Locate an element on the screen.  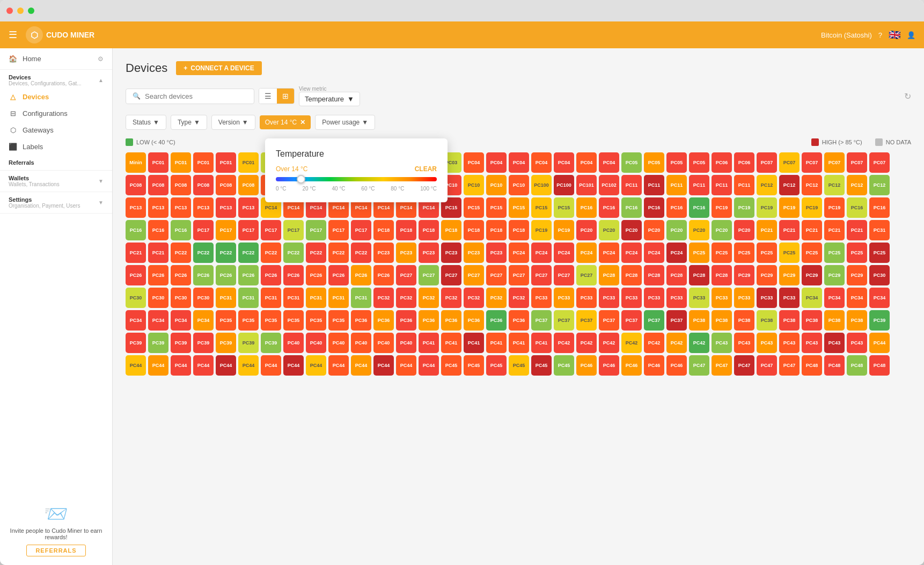
settings-label: Settings is located at coordinates (44, 200).